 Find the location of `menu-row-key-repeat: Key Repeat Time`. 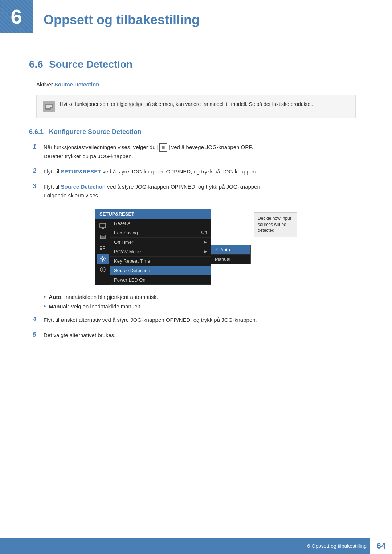

menu-row-key-repeat: Key Repeat Time is located at coordinates (160, 261).